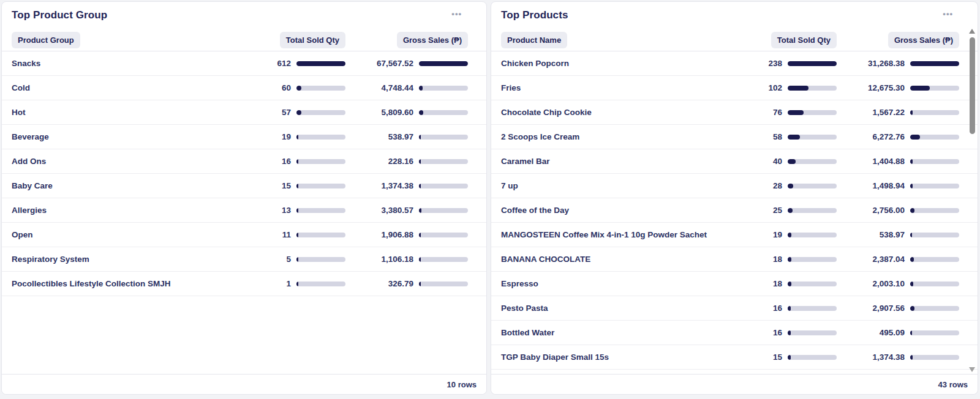  What do you see at coordinates (401, 162) in the screenshot?
I see `sales-value: 228.16` at bounding box center [401, 162].